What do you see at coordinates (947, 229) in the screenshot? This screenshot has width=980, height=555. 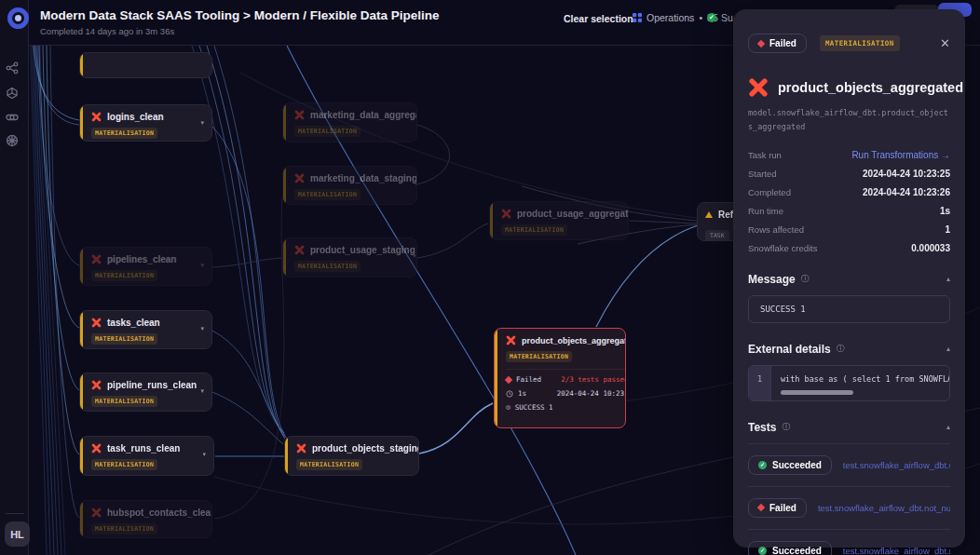 I see `field-value: 1` at bounding box center [947, 229].